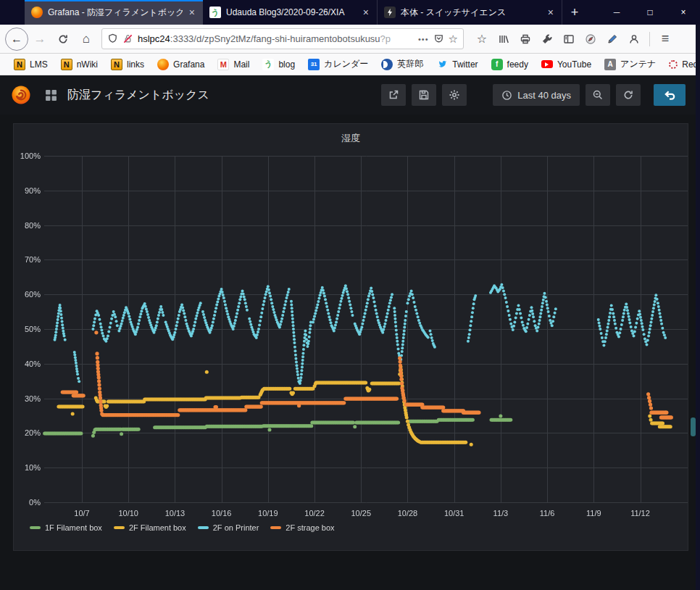 Image resolution: width=700 pixels, height=590 pixels. What do you see at coordinates (387, 65) in the screenshot?
I see `eijiro-favicon-icon` at bounding box center [387, 65].